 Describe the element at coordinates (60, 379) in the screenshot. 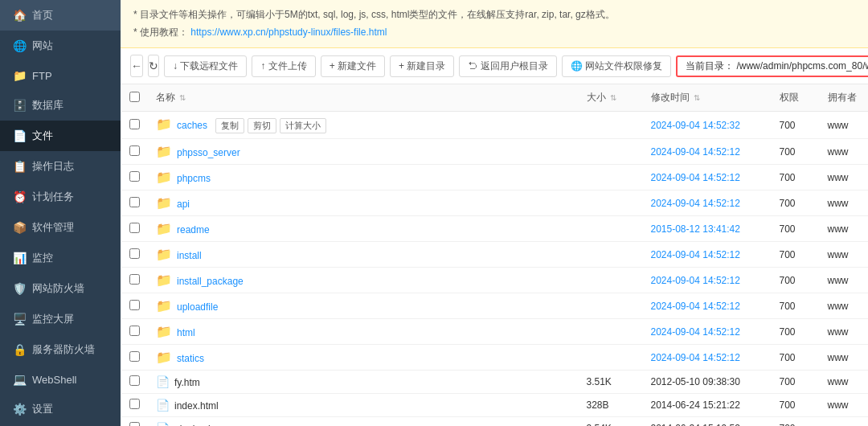

I see `sidebar-item-webshell: 💻 WebShell` at that location.